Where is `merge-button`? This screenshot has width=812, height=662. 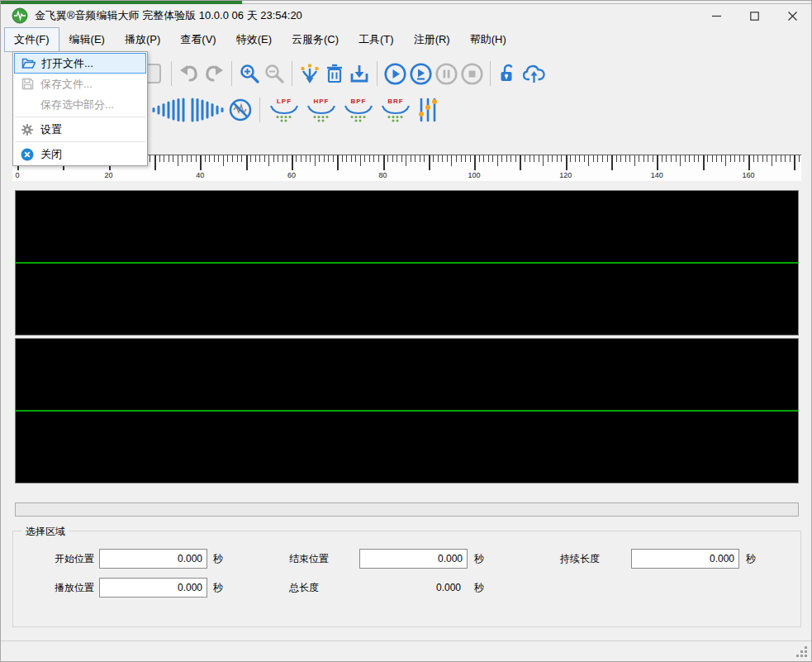
merge-button is located at coordinates (310, 74).